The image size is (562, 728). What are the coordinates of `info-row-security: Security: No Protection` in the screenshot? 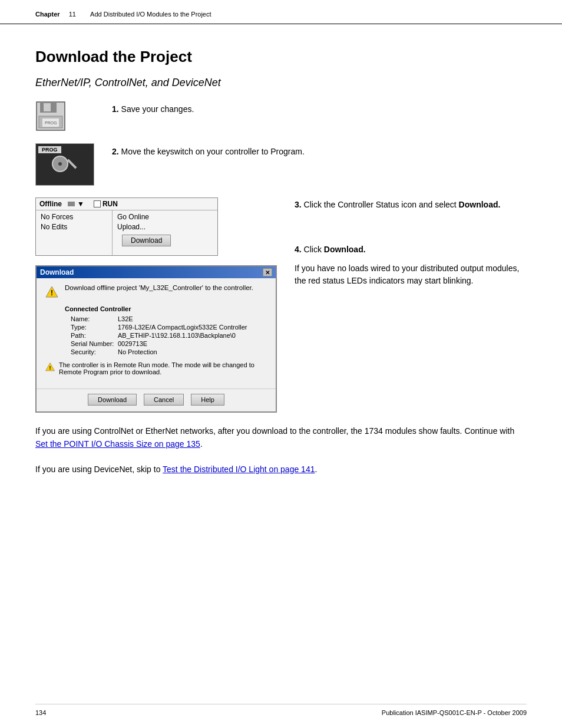 It's located at (169, 352).